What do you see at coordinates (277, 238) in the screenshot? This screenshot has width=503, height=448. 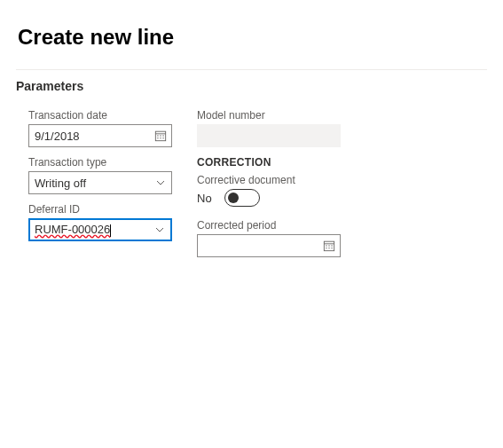 I see `corrected-period-group: Corrected period` at bounding box center [277, 238].